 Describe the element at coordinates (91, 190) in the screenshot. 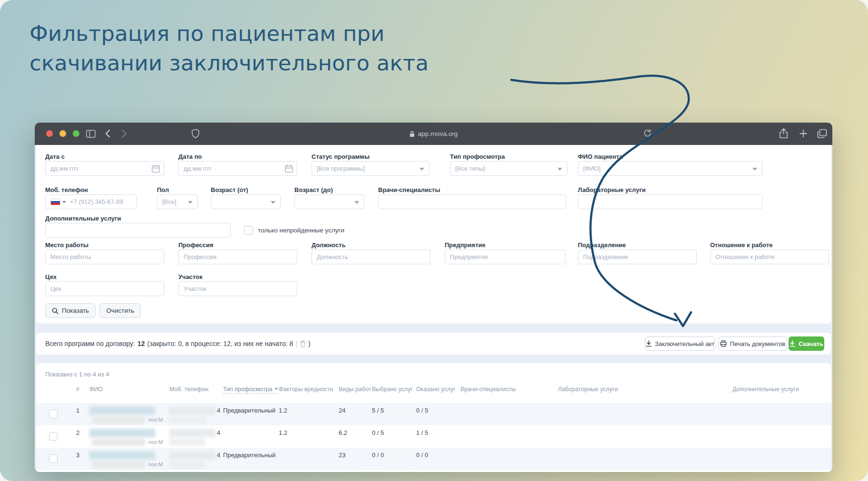

I see `field-label: Моб. телефон` at that location.